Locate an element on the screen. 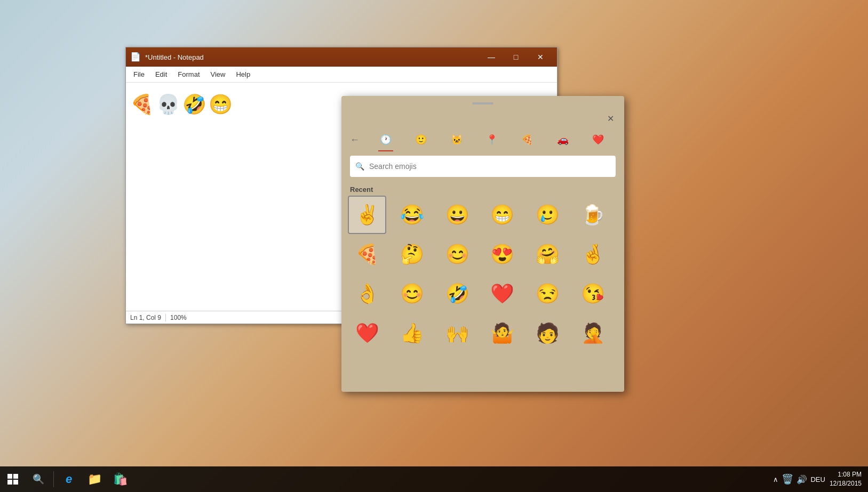 This screenshot has width=868, height=492. emoji-nav: ← 🕐 🙂 🐱 📍 🍕 🚗 ❤️ is located at coordinates (483, 141).